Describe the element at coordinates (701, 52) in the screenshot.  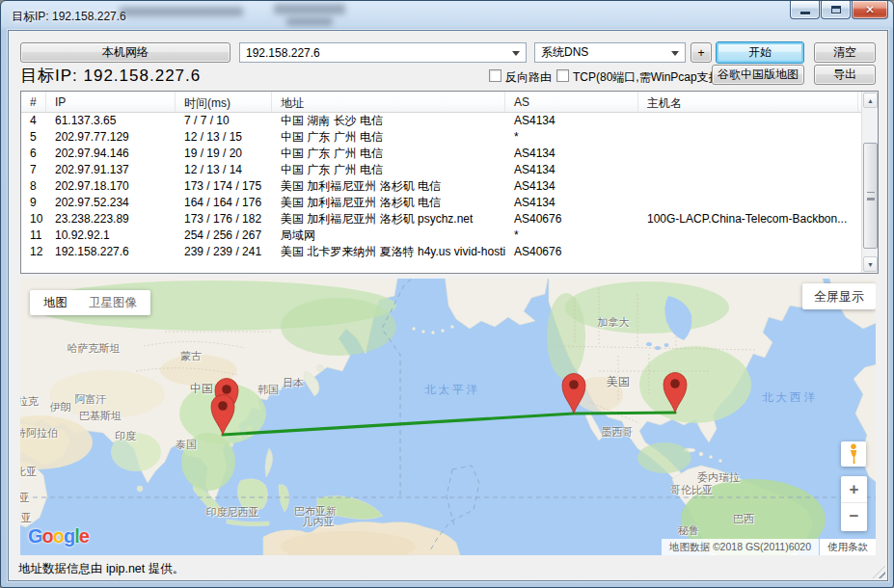
I see `add-button: +` at that location.